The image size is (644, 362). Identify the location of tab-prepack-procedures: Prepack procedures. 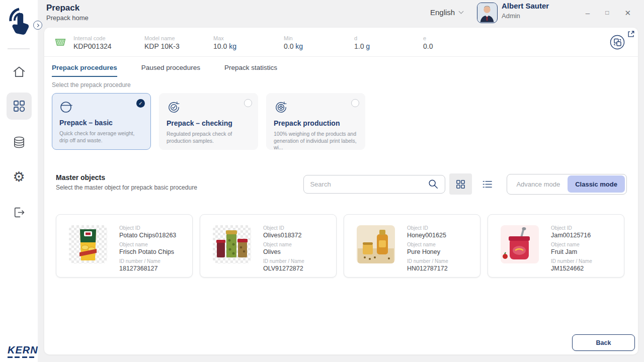
(85, 70).